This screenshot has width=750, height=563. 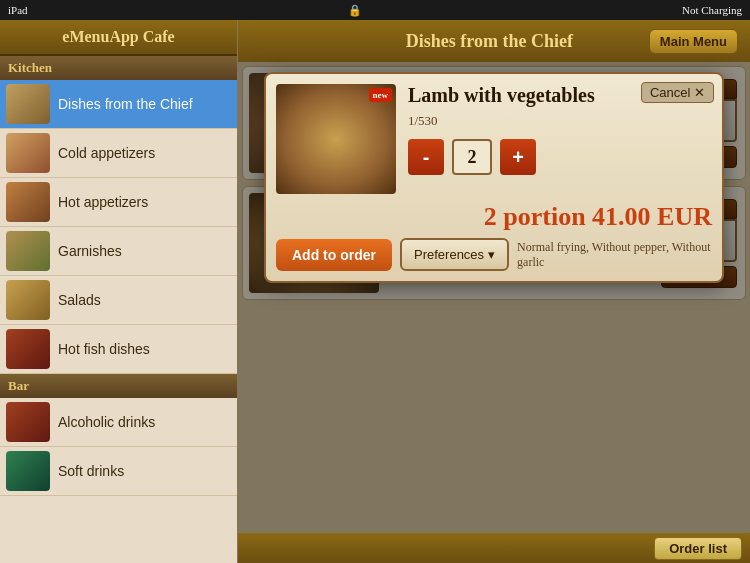 What do you see at coordinates (381, 95) in the screenshot?
I see `popup-new-badge: new` at bounding box center [381, 95].